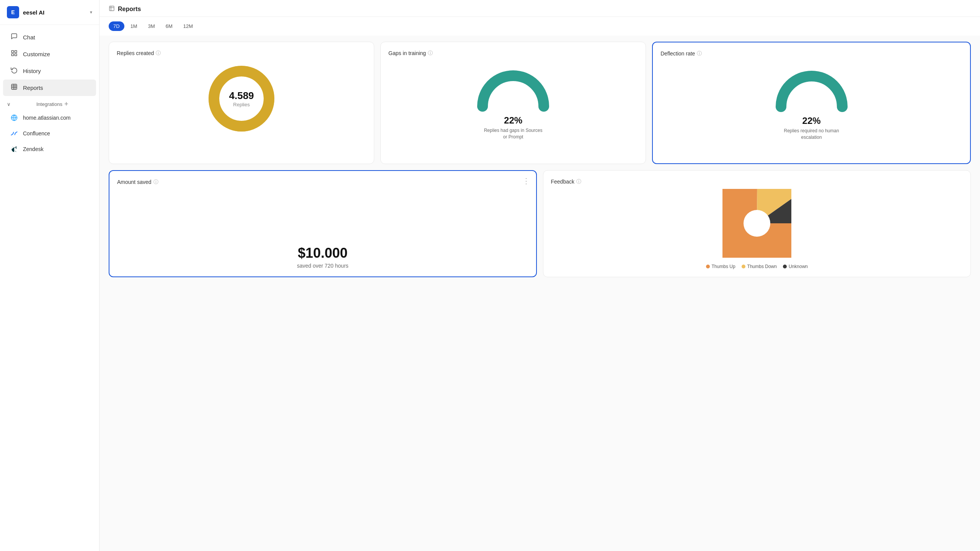  Describe the element at coordinates (811, 103) in the screenshot. I see `deflection-rate-card: Deflection rate ⓘ 22% Replies required n…` at that location.